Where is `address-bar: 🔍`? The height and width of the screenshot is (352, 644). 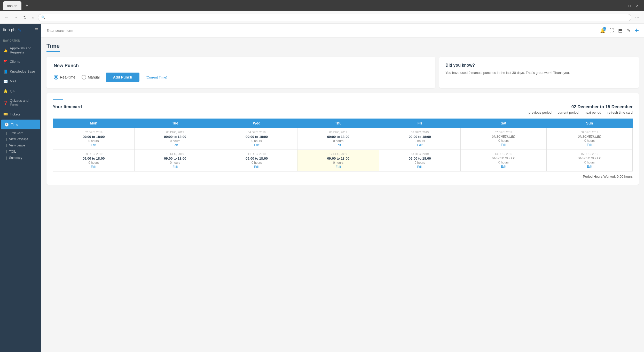 address-bar: 🔍 is located at coordinates (335, 18).